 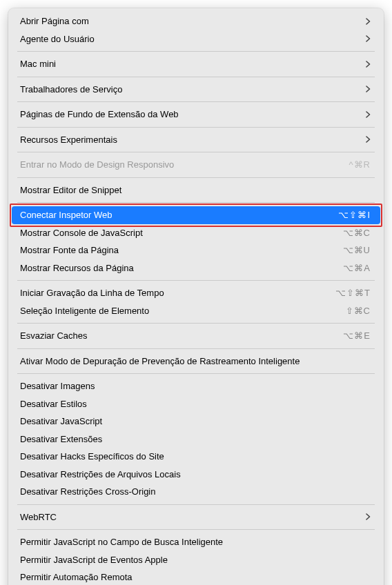 What do you see at coordinates (357, 250) in the screenshot?
I see `menu-item-shortcut: ⌥⌘U` at bounding box center [357, 250].